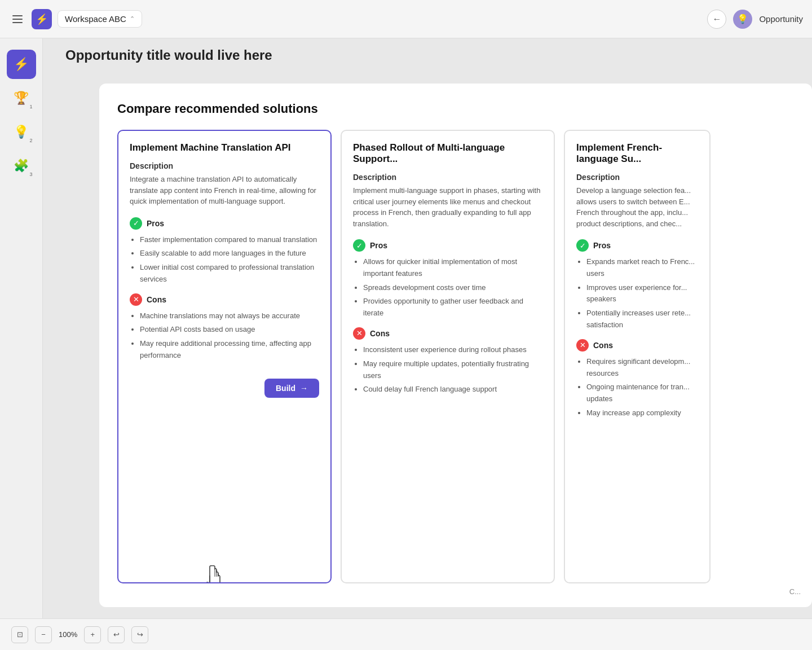 This screenshot has height=650, width=812. I want to click on plus-icon: +, so click(92, 634).